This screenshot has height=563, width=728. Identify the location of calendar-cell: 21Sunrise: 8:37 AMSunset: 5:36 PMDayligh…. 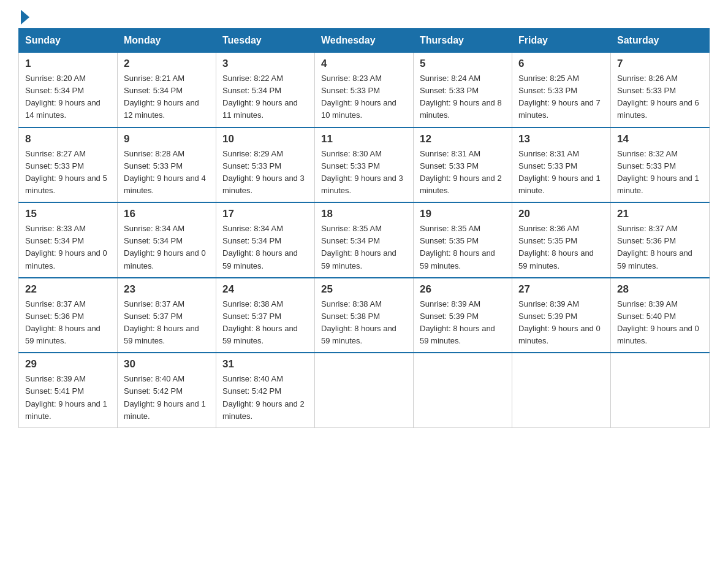
(661, 240).